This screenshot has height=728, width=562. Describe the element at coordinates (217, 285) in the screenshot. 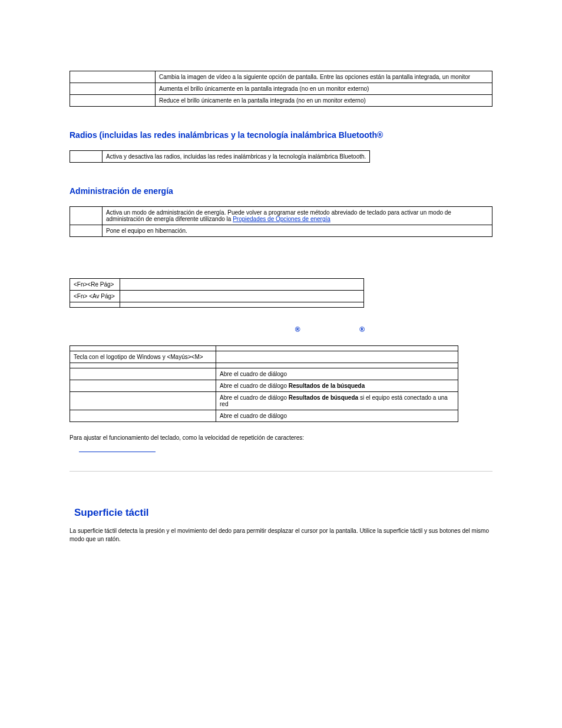

I see `table-row: <Fn><Re Pág>` at that location.